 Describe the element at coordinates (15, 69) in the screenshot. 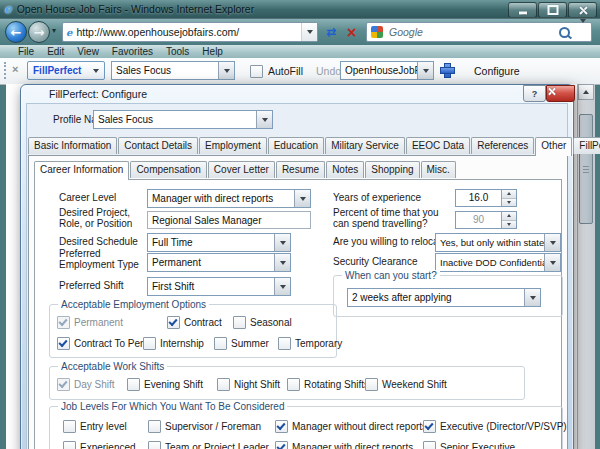

I see `toolbar-close-button: ×` at that location.